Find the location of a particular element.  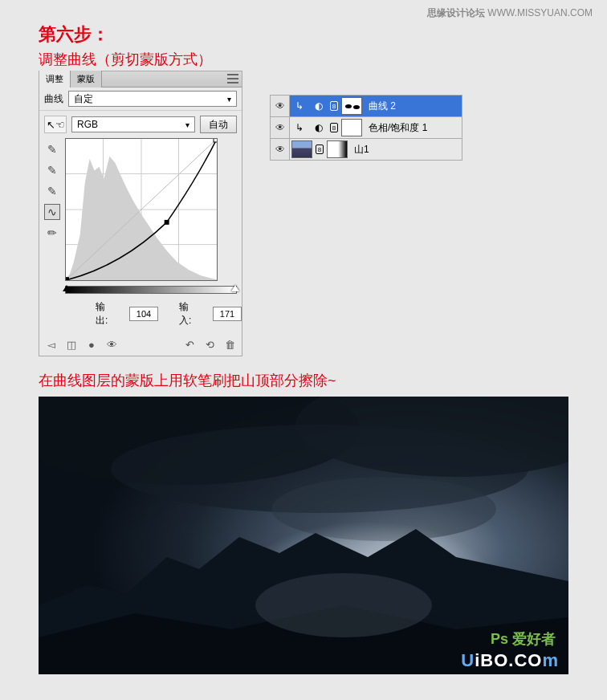

panel-tabbar: 调整 蒙版 is located at coordinates (141, 79).